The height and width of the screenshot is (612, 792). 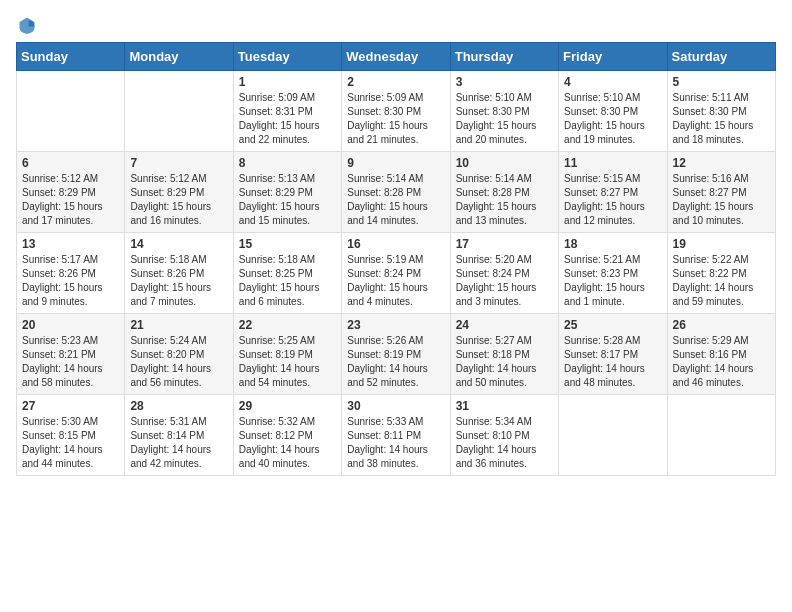 I want to click on day-info: Sunrise: 5:25 AMSunset: 8:19 PMDaylight:…, so click(x=288, y=362).